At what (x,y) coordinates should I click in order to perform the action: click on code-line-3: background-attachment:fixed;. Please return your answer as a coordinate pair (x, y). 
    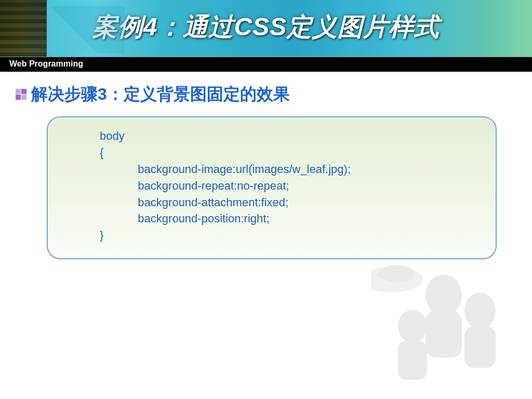
    Looking at the image, I should click on (213, 203).